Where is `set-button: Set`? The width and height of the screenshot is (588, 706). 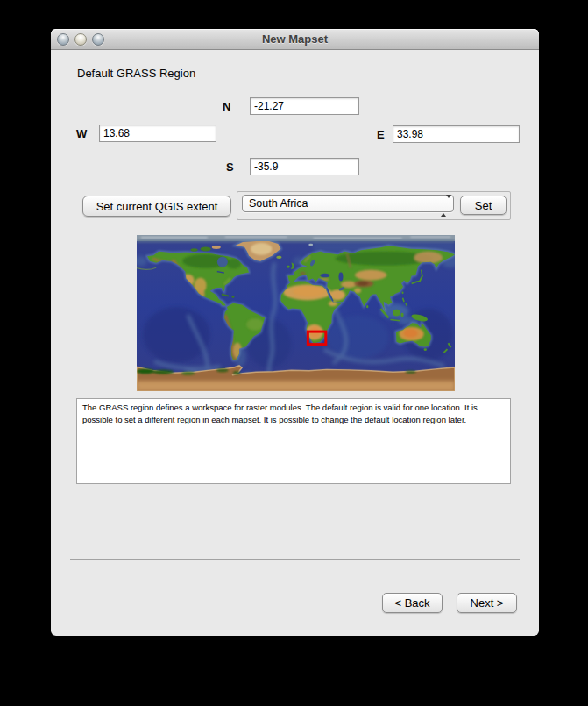 set-button: Set is located at coordinates (484, 205).